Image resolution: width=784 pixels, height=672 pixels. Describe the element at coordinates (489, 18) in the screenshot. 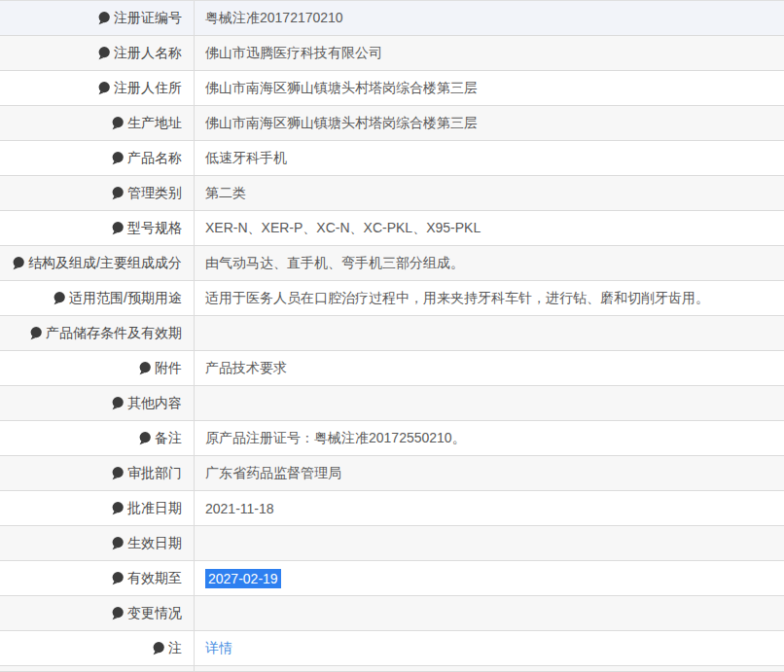

I see `row-value-cell: 粤械注准20172170210` at that location.